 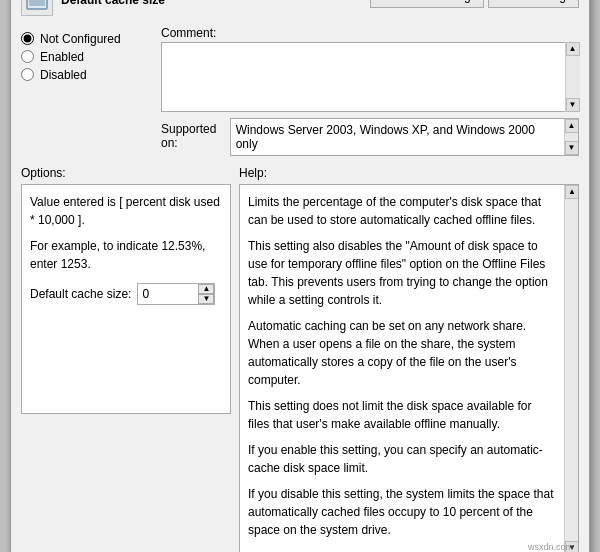 I want to click on supported-scroll-track, so click(x=572, y=137).